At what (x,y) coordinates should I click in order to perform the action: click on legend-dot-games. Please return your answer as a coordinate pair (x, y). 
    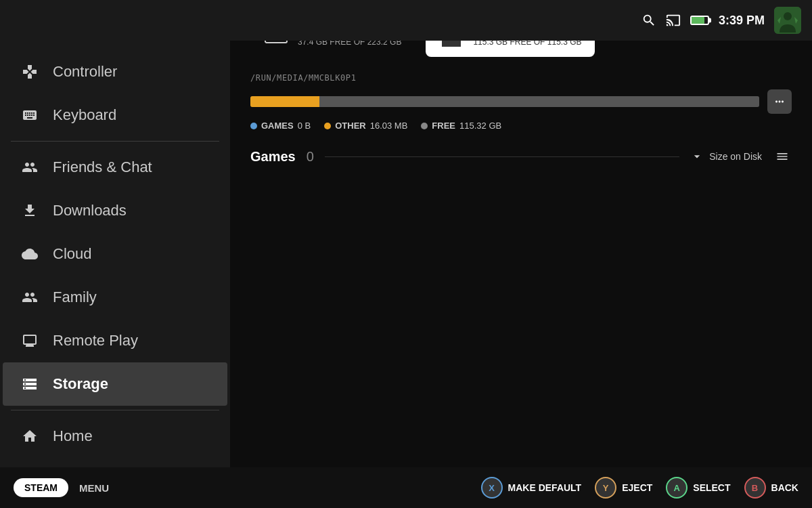
    Looking at the image, I should click on (254, 126).